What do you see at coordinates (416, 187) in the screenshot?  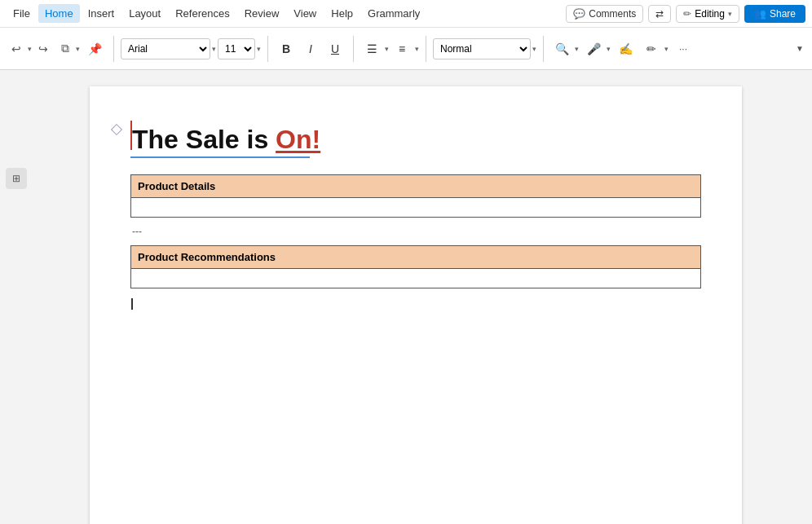 I see `product-details-header-row: Product Details` at bounding box center [416, 187].